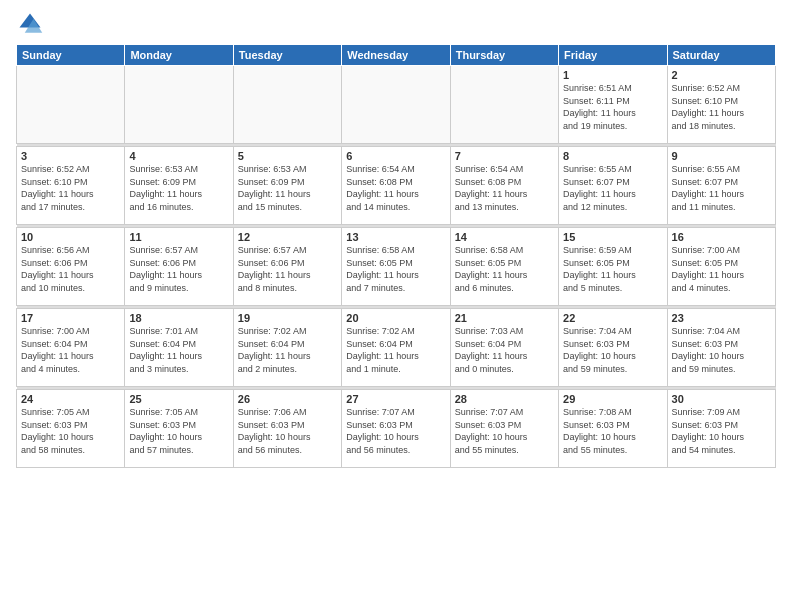 The image size is (792, 612). I want to click on calendar-cell: 27Sunrise: 7:07 AM Sunset: 6:03 PM Dayli…, so click(396, 429).